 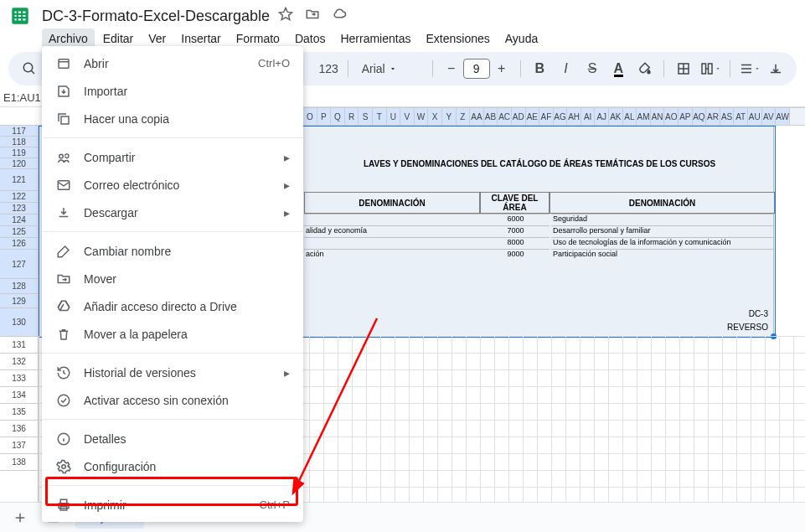 I want to click on col-header: AR, so click(x=714, y=116).